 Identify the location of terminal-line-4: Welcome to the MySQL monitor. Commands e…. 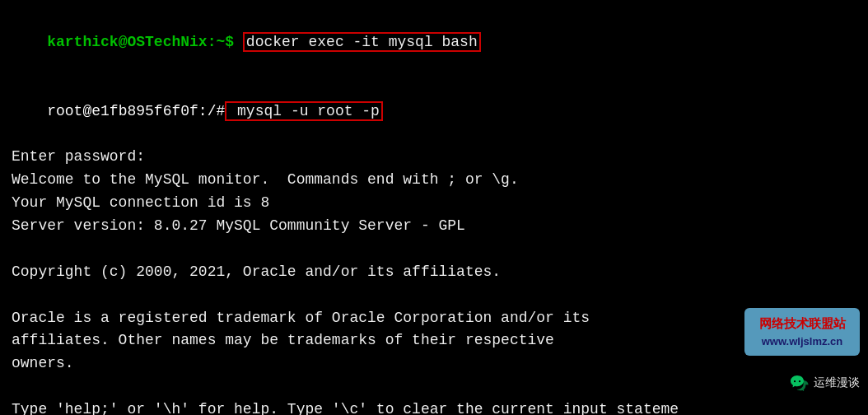
(434, 180).